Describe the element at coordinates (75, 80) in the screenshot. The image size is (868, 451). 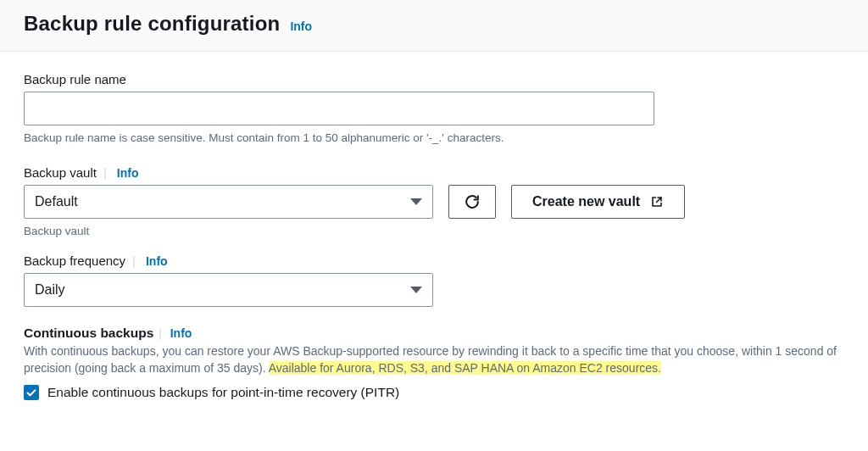
I see `rule-name-label-text: Backup rule name` at that location.